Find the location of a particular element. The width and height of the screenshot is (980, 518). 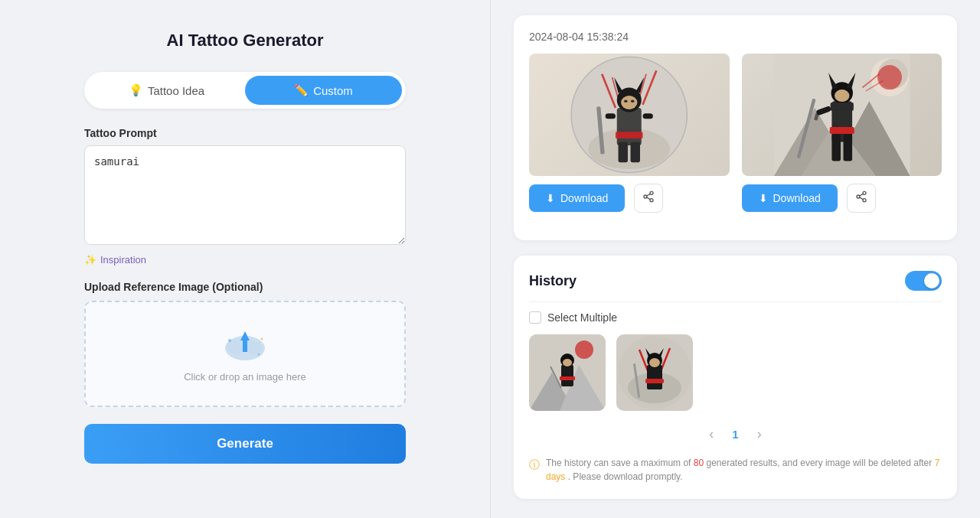

download-button-2: ⬇ Download is located at coordinates (790, 198).